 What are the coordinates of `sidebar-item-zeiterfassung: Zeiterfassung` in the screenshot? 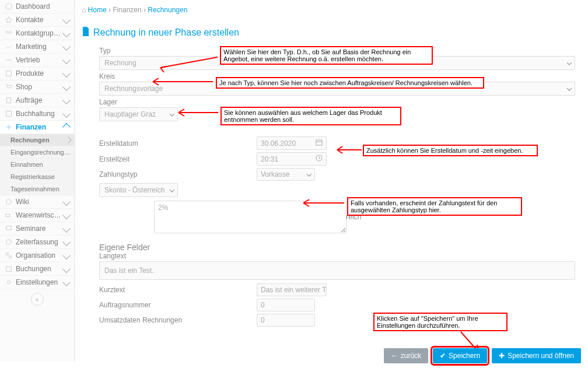 It's located at (37, 243).